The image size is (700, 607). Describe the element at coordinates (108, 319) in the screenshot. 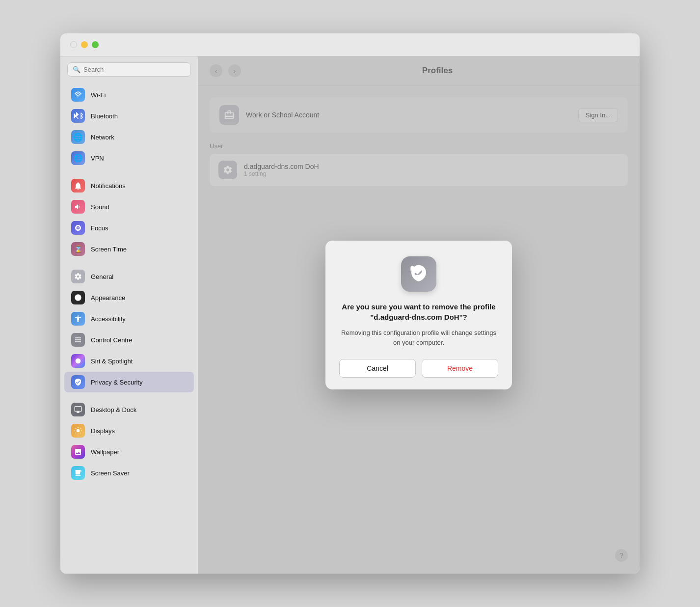

I see `sidebar-item-accessibility-label: Accessibility` at that location.